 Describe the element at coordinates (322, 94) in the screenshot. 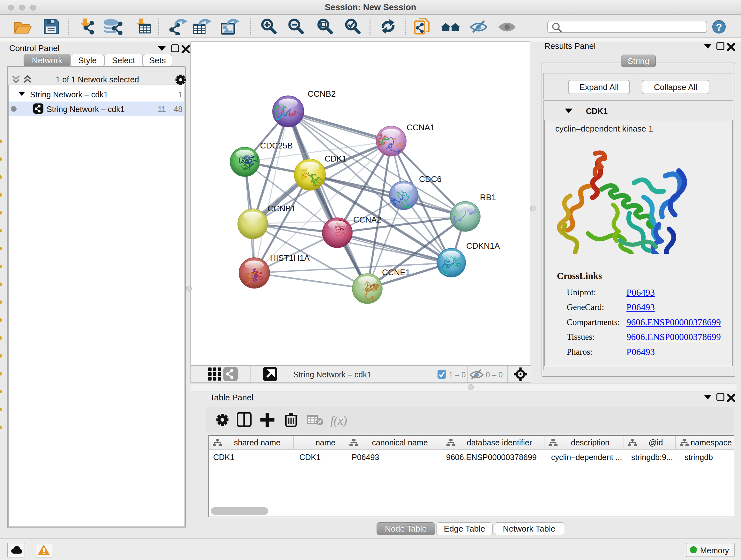

I see `svg-text: CCNB2` at that location.